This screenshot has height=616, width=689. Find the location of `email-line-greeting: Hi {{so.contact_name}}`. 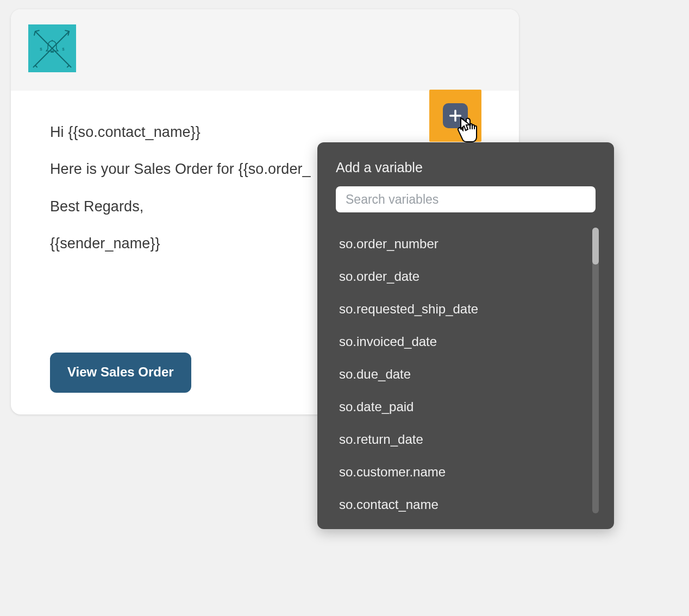

email-line-greeting: Hi {{so.contact_name}} is located at coordinates (265, 132).